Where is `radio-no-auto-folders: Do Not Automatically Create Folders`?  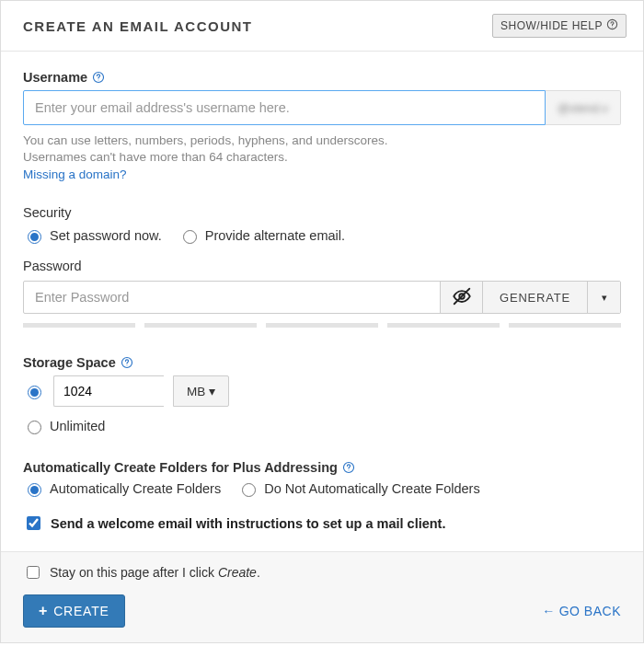
radio-no-auto-folders: Do Not Automatically Create Folders is located at coordinates (359, 489).